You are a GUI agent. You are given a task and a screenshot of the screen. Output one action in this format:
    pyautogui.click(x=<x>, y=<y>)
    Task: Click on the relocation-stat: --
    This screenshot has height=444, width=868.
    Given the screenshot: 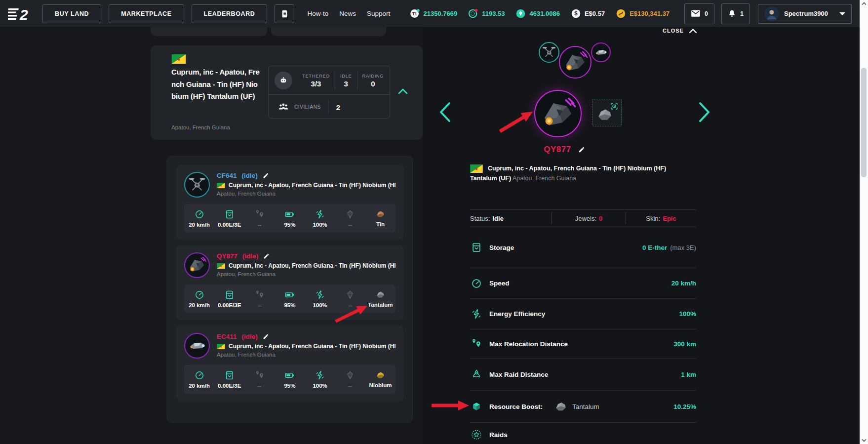 What is the action you would take?
    pyautogui.click(x=260, y=299)
    